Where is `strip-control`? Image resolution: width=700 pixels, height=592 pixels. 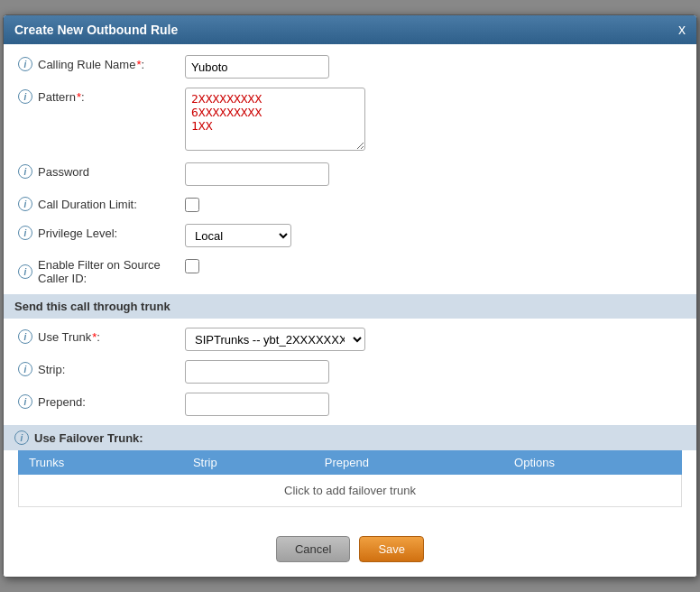
strip-control is located at coordinates (433, 372).